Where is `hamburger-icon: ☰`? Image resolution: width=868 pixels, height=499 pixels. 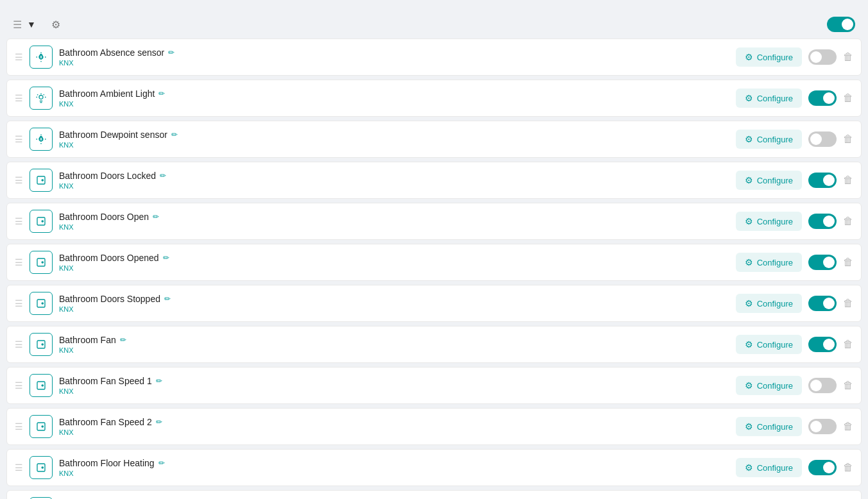 hamburger-icon: ☰ is located at coordinates (17, 24).